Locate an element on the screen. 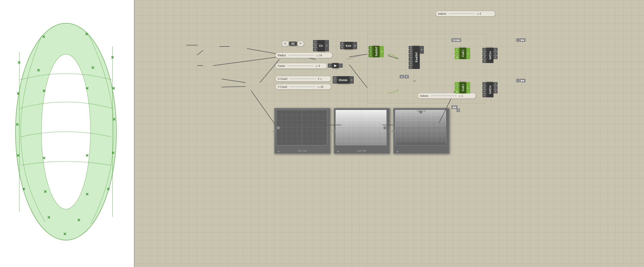 The image size is (644, 267). cull-i-bot-label: Cull i is located at coordinates (463, 88).